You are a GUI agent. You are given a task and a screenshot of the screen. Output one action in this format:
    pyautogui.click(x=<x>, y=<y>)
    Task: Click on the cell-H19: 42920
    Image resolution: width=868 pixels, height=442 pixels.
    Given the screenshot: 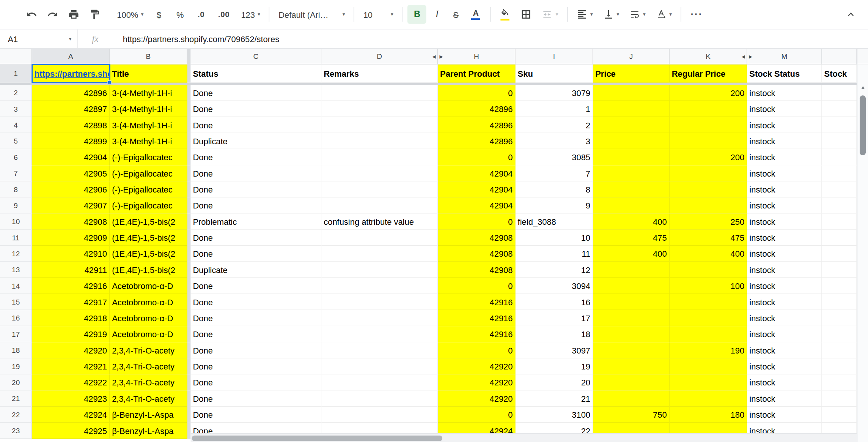 What is the action you would take?
    pyautogui.click(x=476, y=366)
    